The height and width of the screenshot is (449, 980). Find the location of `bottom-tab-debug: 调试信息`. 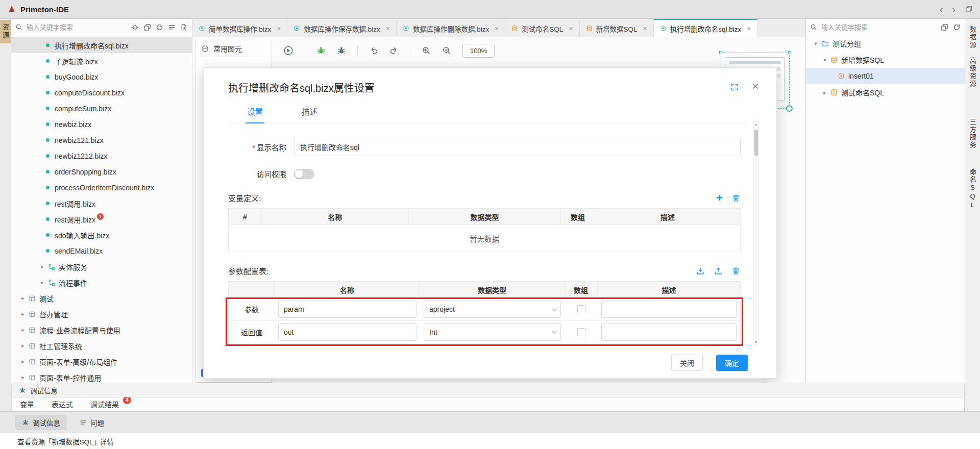

bottom-tab-debug: 调试信息 is located at coordinates (41, 422).